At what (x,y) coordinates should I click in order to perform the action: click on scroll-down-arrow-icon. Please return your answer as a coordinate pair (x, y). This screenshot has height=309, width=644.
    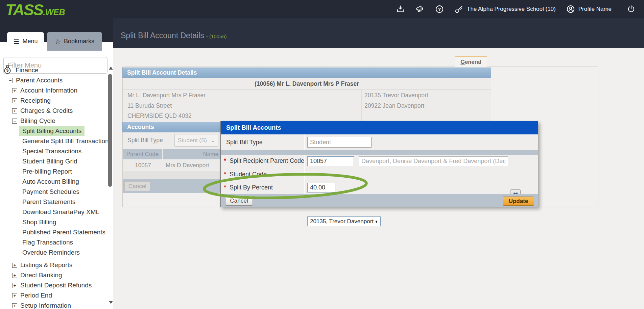
    Looking at the image, I should click on (111, 303).